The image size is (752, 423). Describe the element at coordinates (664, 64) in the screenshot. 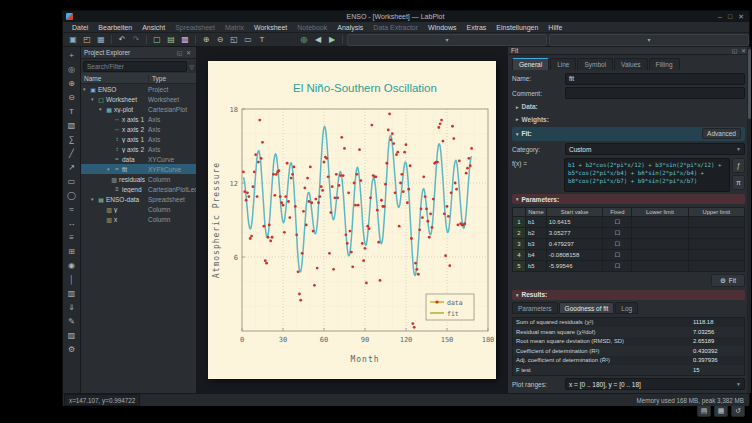

I see `dock-tab: Filling` at that location.